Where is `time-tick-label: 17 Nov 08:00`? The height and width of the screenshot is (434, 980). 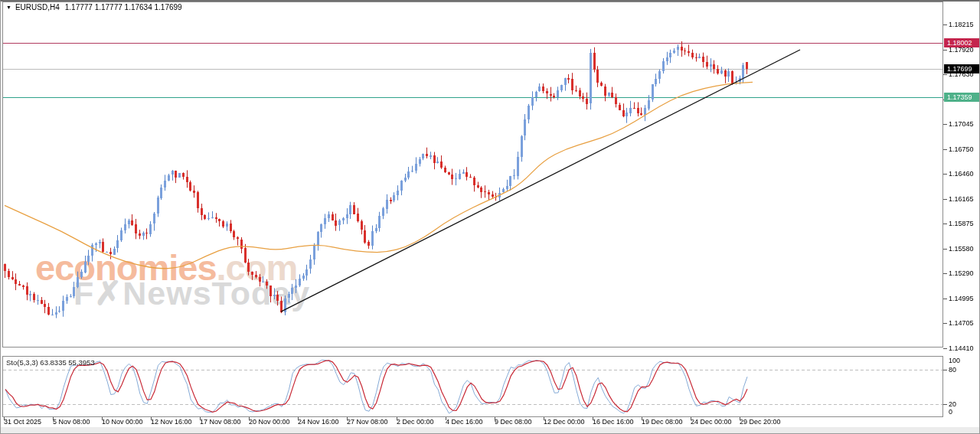
time-tick-label: 17 Nov 08:00 is located at coordinates (220, 422).